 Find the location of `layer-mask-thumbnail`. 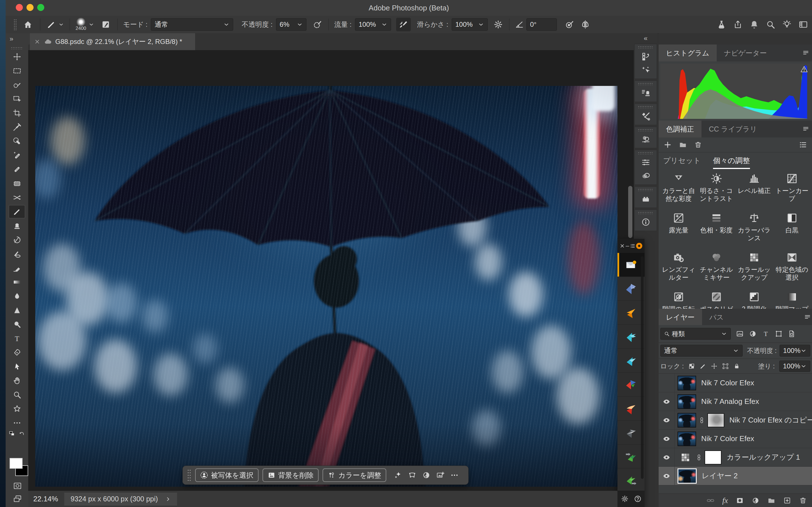

layer-mask-thumbnail is located at coordinates (713, 457).